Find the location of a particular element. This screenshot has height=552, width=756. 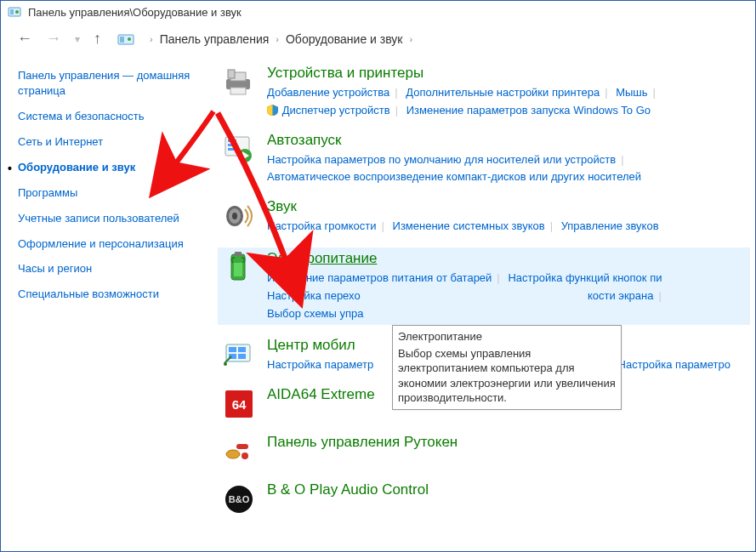

sidebar-item-network: Сеть и Интернет is located at coordinates (114, 143).